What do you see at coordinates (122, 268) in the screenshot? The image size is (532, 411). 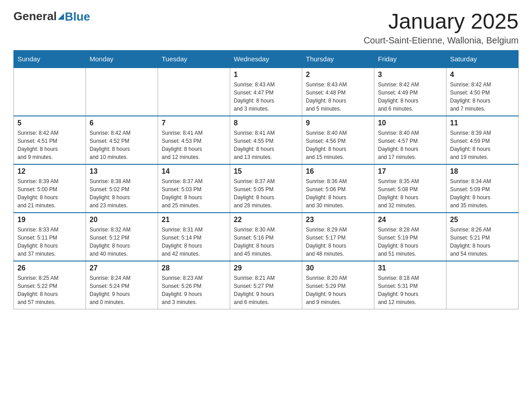 I see `day-number: 27` at bounding box center [122, 268].